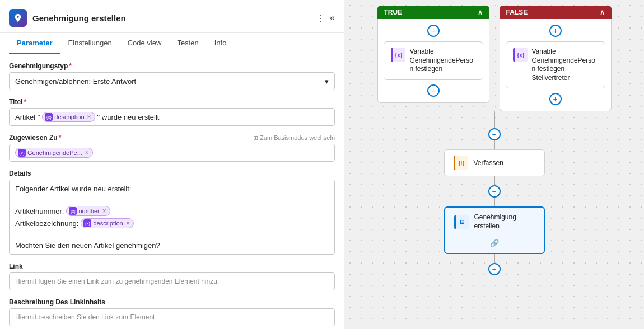 This screenshot has width=644, height=329. I want to click on input-zugewiesen: {x} GenehmigendePe... ×, so click(172, 153).